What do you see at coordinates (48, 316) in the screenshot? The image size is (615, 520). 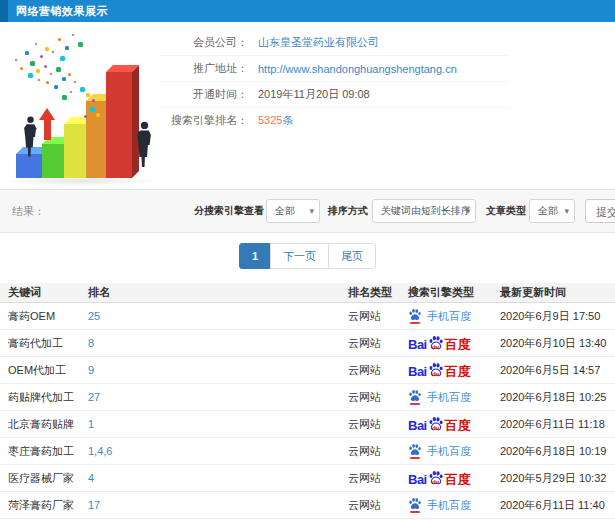 I see `keyword-cell: 膏药OEM` at bounding box center [48, 316].